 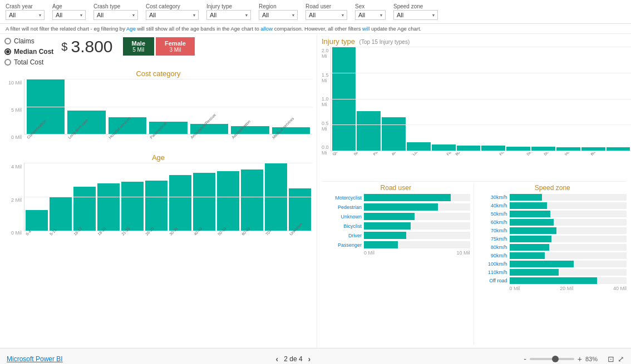 What do you see at coordinates (396, 198) in the screenshot?
I see `road-bar-motorcyclist: Motorcyclist` at bounding box center [396, 198].